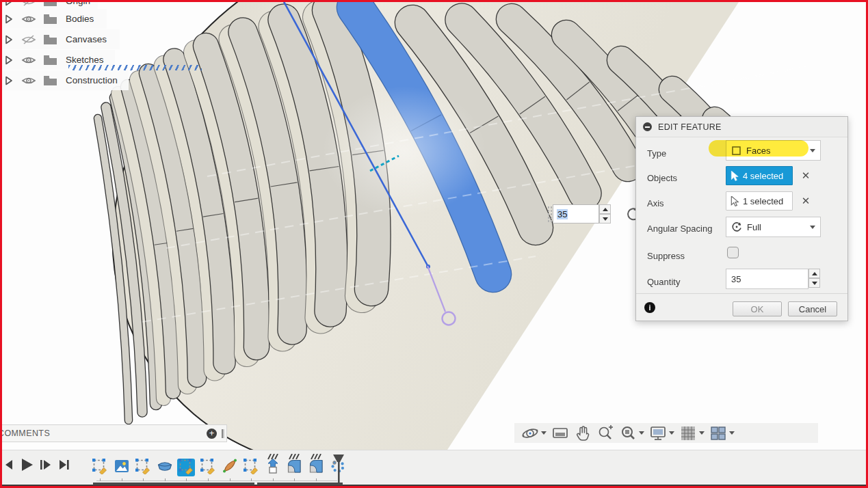  What do you see at coordinates (757, 309) in the screenshot?
I see `ok-button: OK` at bounding box center [757, 309].